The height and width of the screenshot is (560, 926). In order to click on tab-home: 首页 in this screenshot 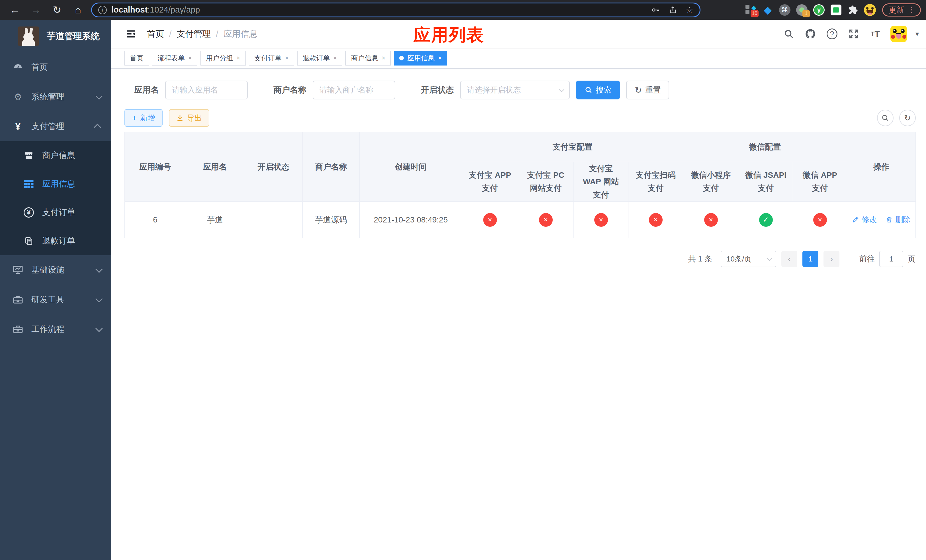, I will do `click(137, 58)`.